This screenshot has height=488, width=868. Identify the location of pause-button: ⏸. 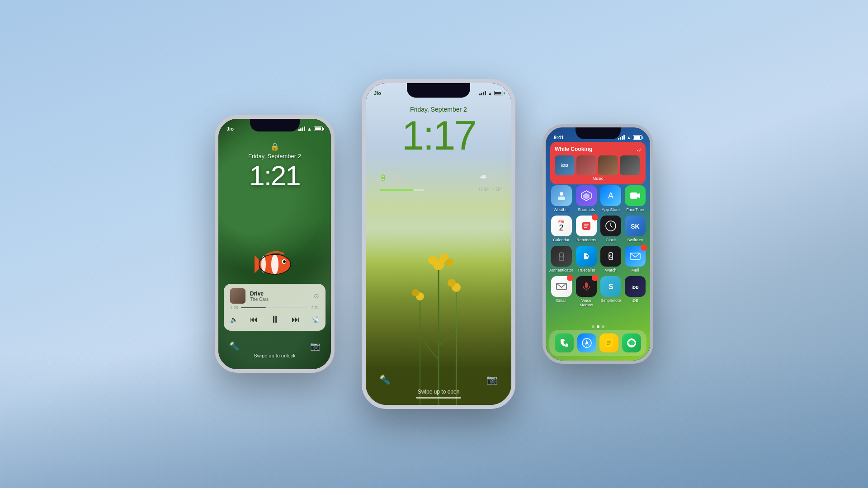
(275, 319).